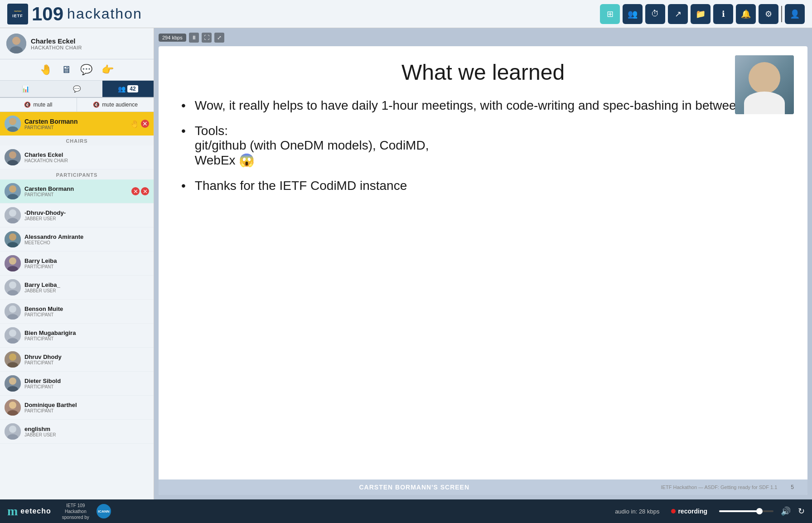 This screenshot has height=523, width=812. Describe the element at coordinates (27, 105) in the screenshot. I see `mute-icon: 🔇` at that location.